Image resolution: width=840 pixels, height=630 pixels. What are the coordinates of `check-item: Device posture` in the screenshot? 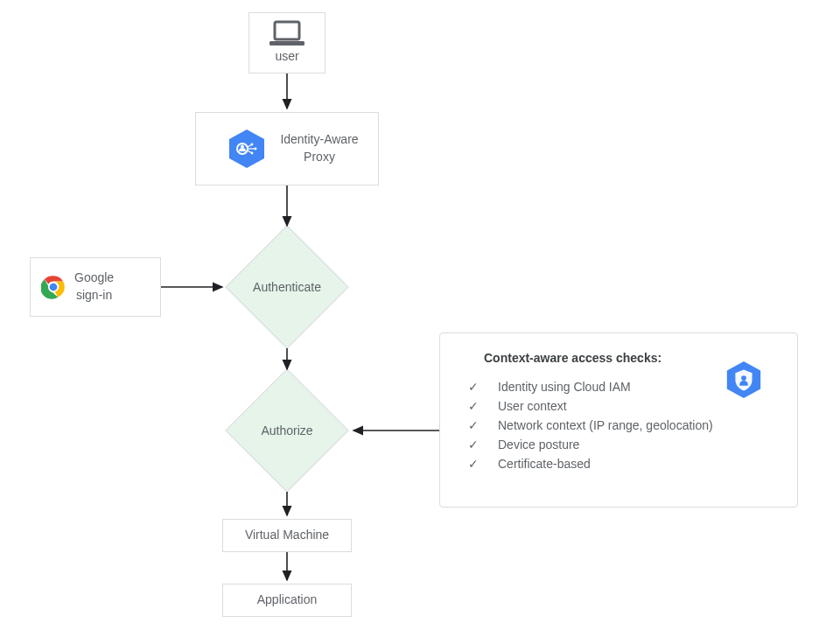 It's located at (624, 444).